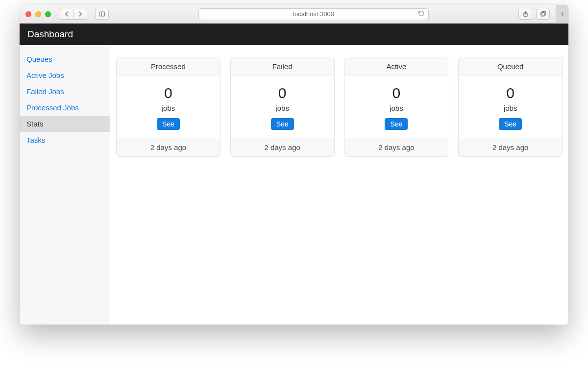 The height and width of the screenshot is (377, 588). Describe the element at coordinates (294, 34) in the screenshot. I see `app-navbar: Dashboard` at that location.